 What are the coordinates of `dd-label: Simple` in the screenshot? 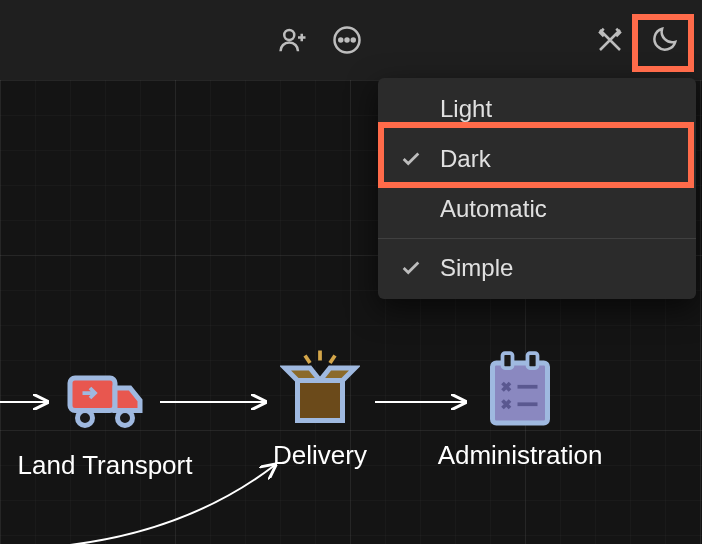 It's located at (476, 268).